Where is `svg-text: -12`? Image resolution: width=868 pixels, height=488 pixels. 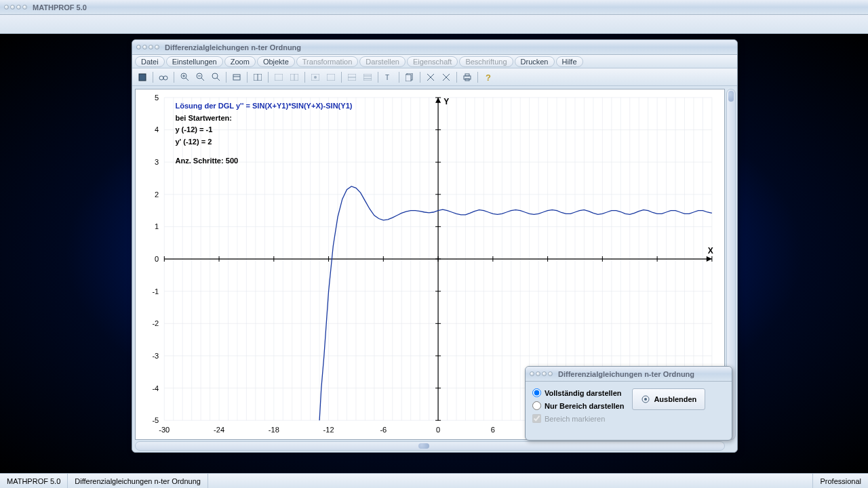 svg-text: -12 is located at coordinates (329, 430).